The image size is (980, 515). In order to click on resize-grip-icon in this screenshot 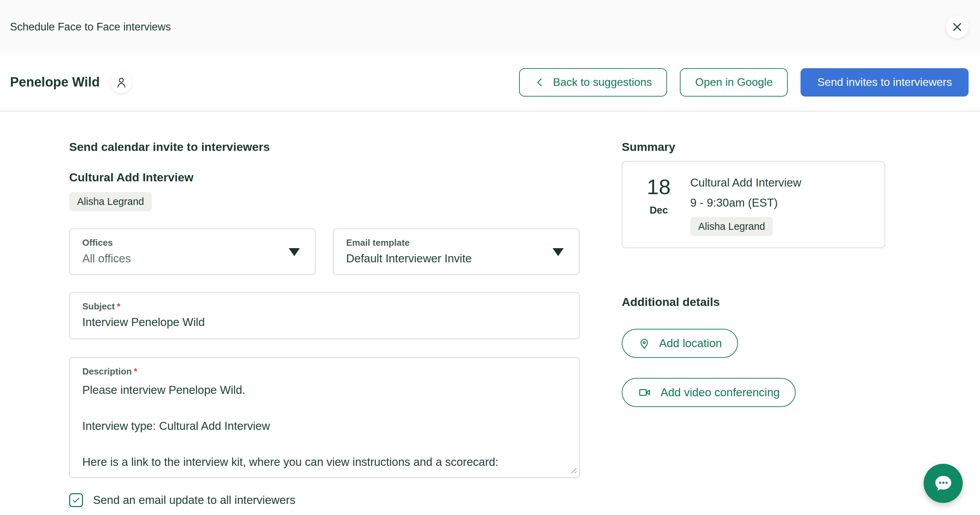, I will do `click(573, 470)`.